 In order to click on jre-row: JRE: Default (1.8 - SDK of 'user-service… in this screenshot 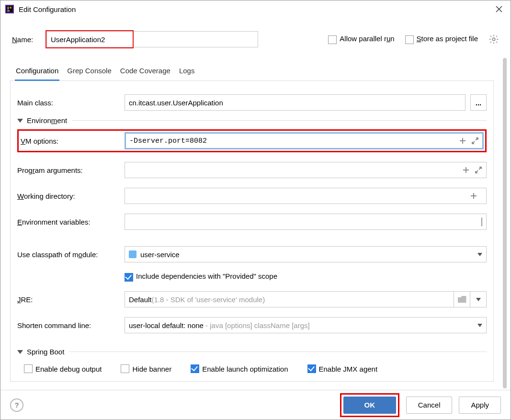, I will do `click(252, 299)`.